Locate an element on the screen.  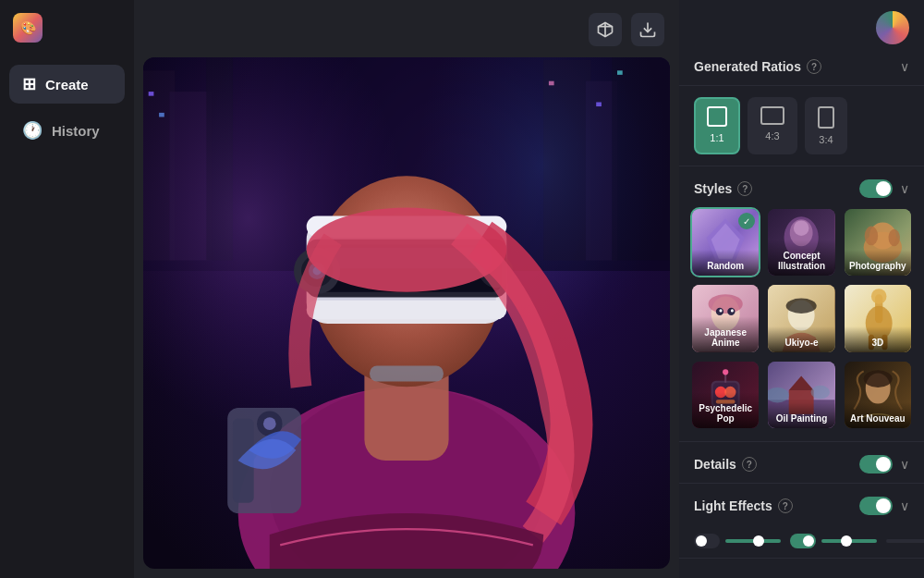
style-card-psychedelic: Psychedelic Pop is located at coordinates (725, 395).